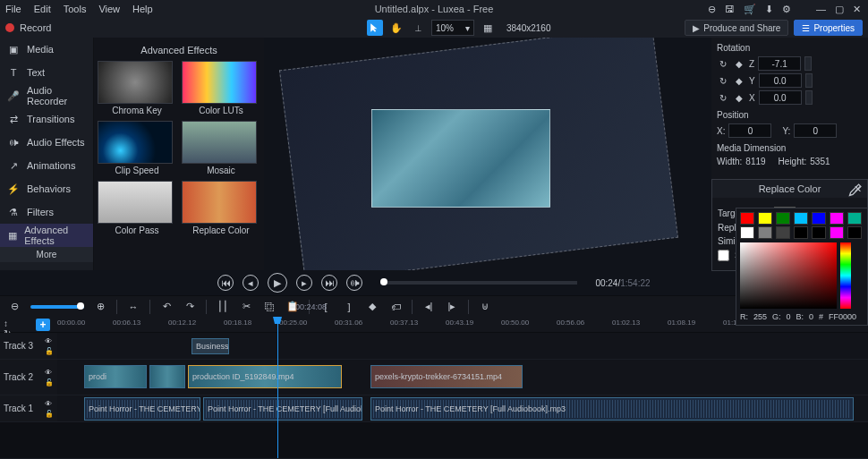 The width and height of the screenshot is (868, 459). Describe the element at coordinates (47, 212) in the screenshot. I see `sidebar-item-filters: ⚗Filters` at that location.